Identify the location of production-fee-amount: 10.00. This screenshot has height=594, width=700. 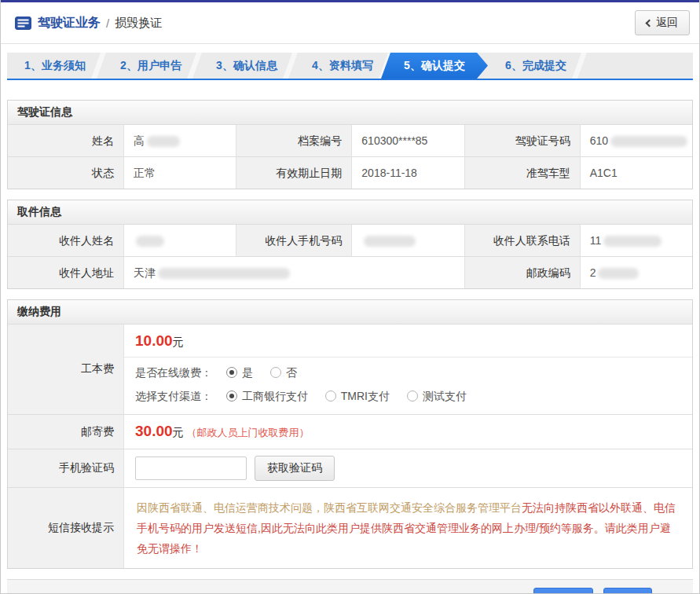
(154, 341).